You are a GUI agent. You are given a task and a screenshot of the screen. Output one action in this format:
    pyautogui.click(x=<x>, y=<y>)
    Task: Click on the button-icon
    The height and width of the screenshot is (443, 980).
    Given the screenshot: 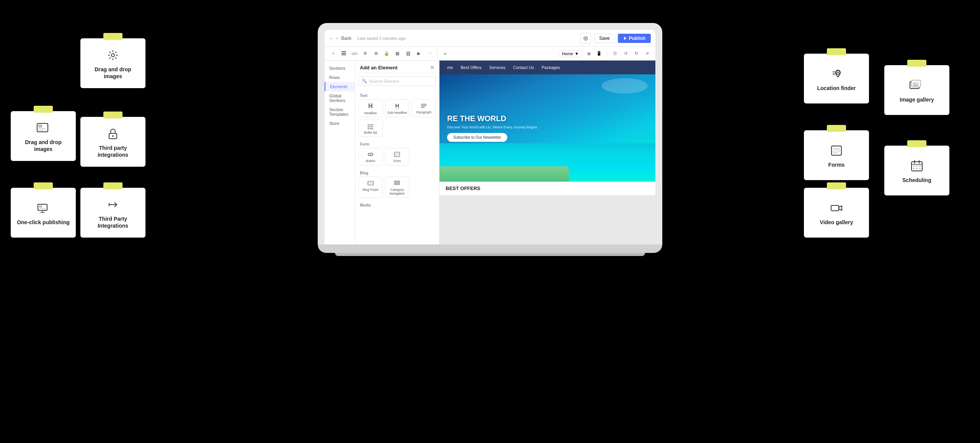 What is the action you would take?
    pyautogui.click(x=371, y=154)
    